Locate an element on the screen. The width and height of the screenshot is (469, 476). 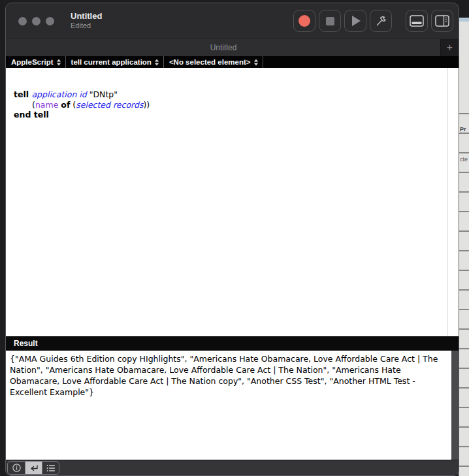
result-scrollbar-area is located at coordinates (455, 405).